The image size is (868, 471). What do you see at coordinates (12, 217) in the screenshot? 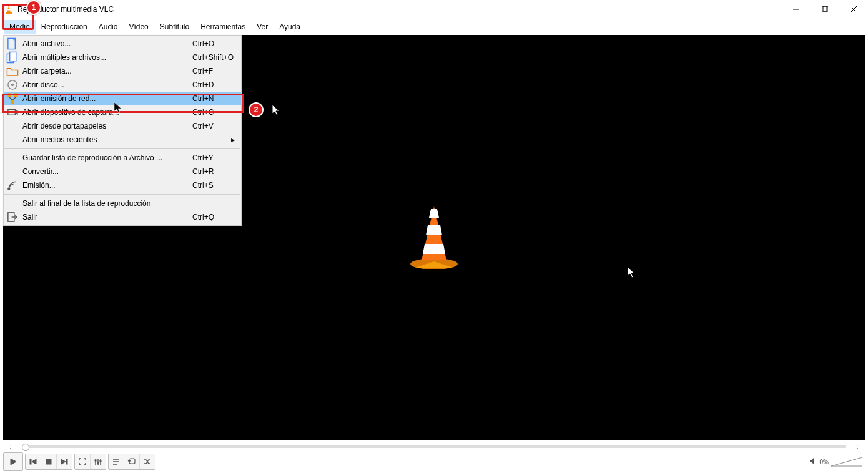
I see `quit-icon` at bounding box center [12, 217].